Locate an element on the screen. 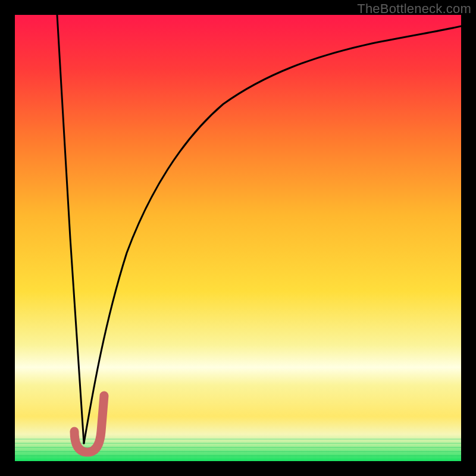 The image size is (476, 476). j-marker is located at coordinates (89, 424).